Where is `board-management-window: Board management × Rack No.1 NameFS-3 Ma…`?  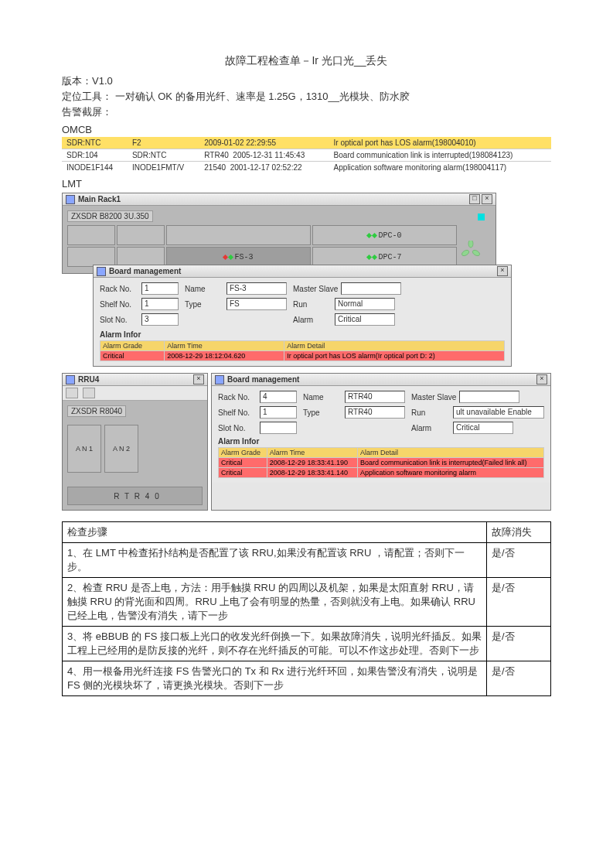
board-management-window: Board management × Rack No.1 NameFS-3 Ma… is located at coordinates (302, 316).